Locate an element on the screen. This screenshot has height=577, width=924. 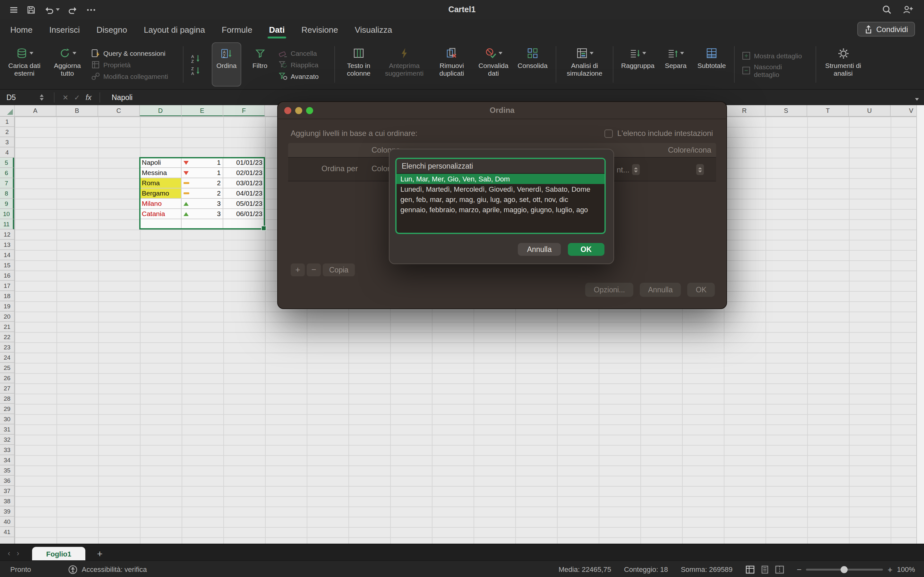
row-header-32: 32 is located at coordinates (7, 440).